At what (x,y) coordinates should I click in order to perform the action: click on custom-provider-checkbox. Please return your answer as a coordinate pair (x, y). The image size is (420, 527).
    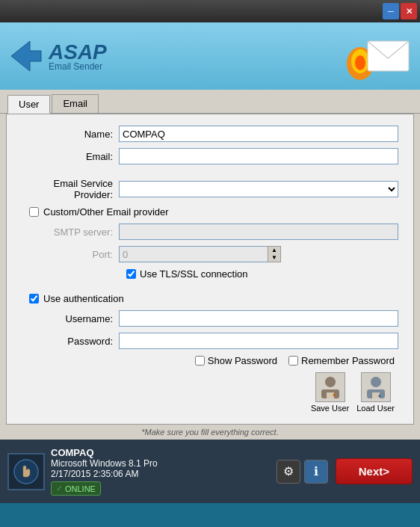
    Looking at the image, I should click on (34, 212).